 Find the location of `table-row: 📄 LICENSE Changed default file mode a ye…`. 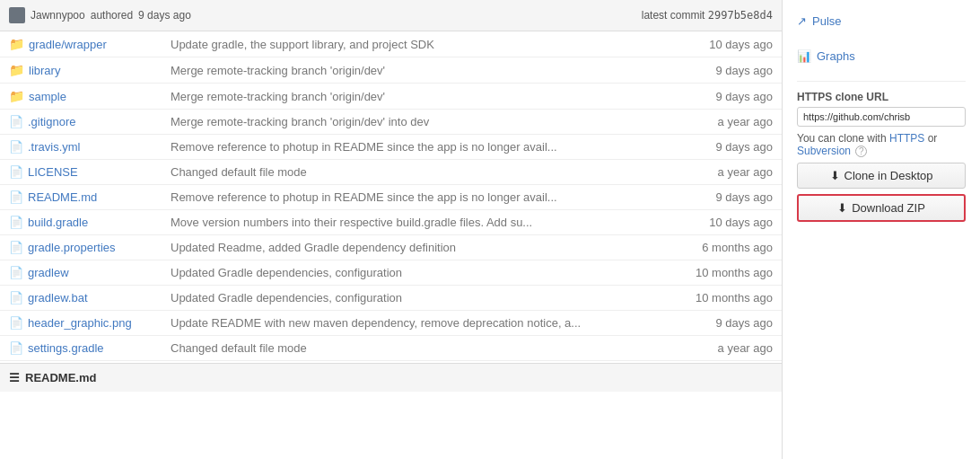

table-row: 📄 LICENSE Changed default file mode a ye… is located at coordinates (391, 172).